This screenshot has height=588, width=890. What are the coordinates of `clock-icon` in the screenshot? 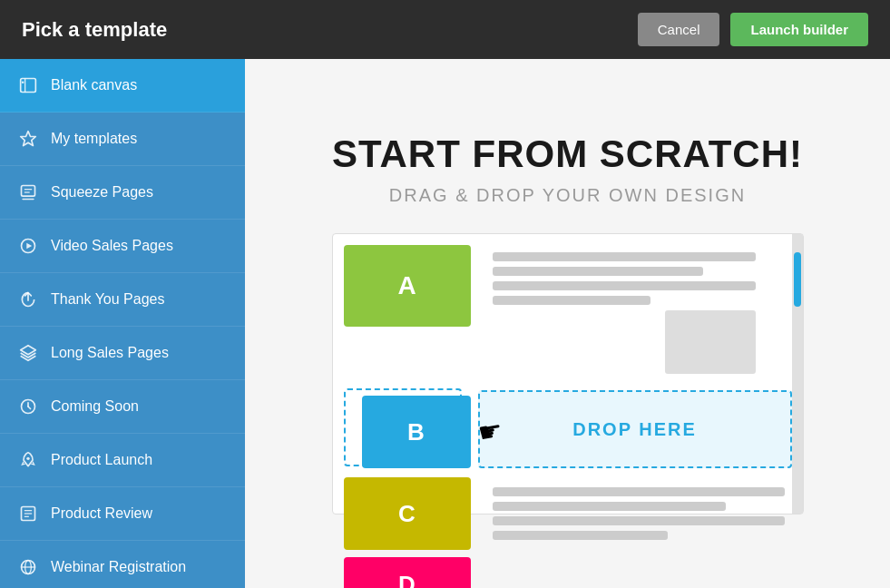 It's located at (28, 407).